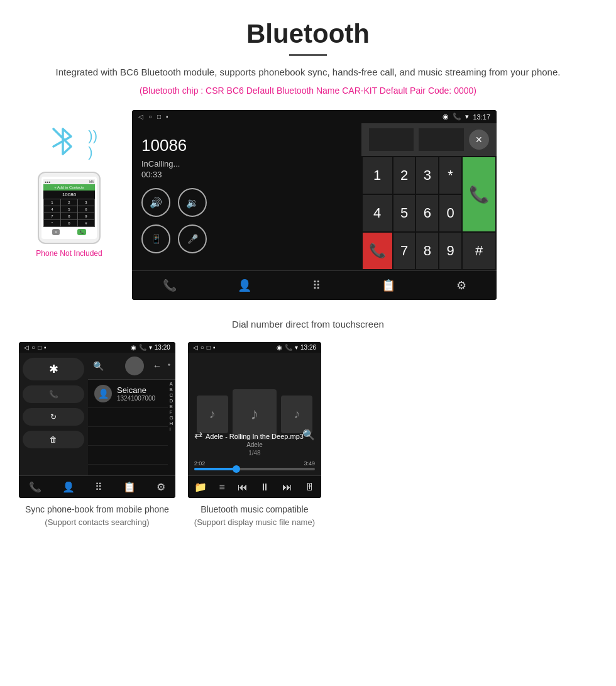 Image resolution: width=616 pixels, height=686 pixels. Describe the element at coordinates (245, 285) in the screenshot. I see `contacts-tab-icon: 👤` at that location.